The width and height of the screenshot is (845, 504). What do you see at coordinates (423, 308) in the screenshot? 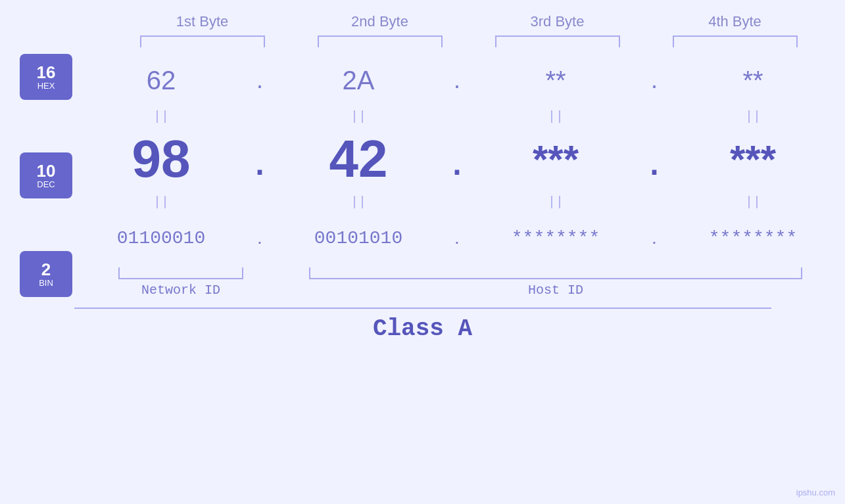
I see `class-bracket-line` at bounding box center [423, 308].